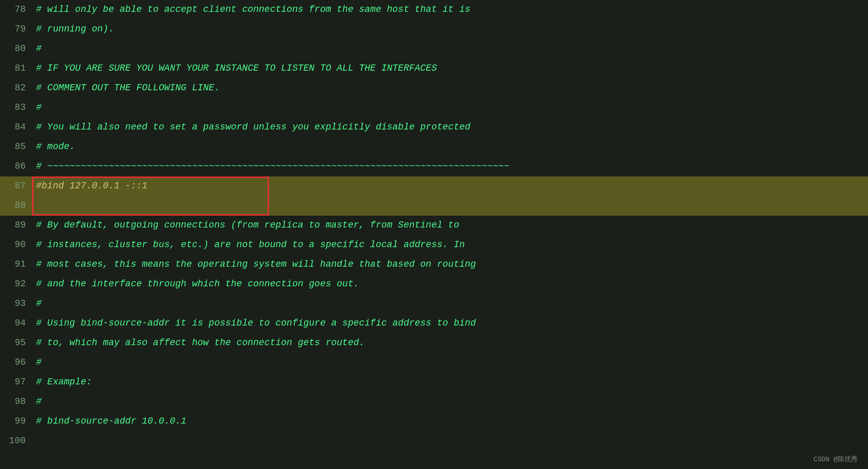  I want to click on code-line: 97 # Example:, so click(434, 382).